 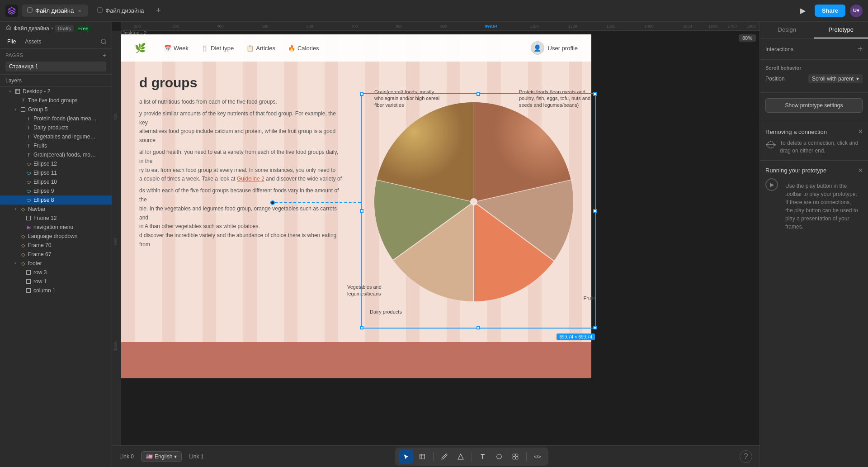 I want to click on tool-ellipse, so click(x=499, y=457).